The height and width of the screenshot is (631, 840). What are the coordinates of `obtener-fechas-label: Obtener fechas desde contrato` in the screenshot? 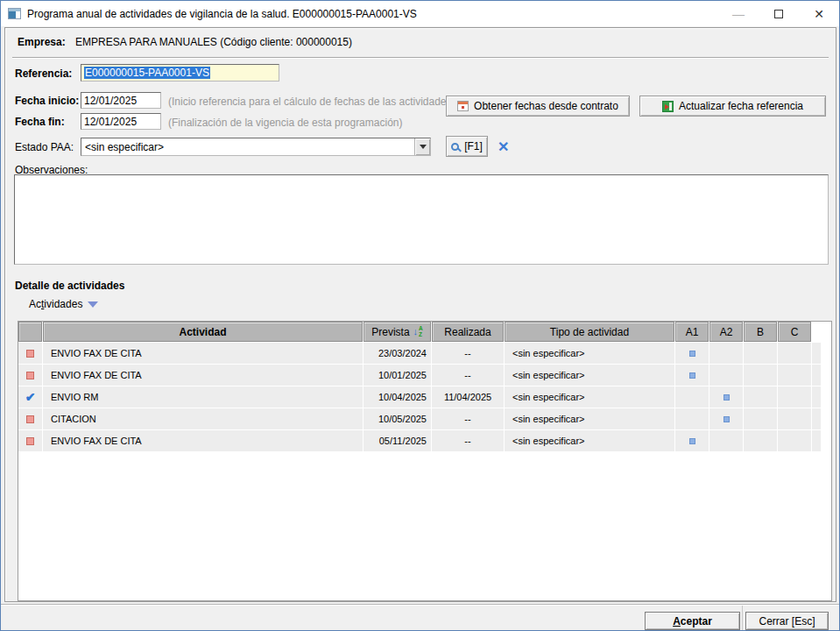 It's located at (547, 106).